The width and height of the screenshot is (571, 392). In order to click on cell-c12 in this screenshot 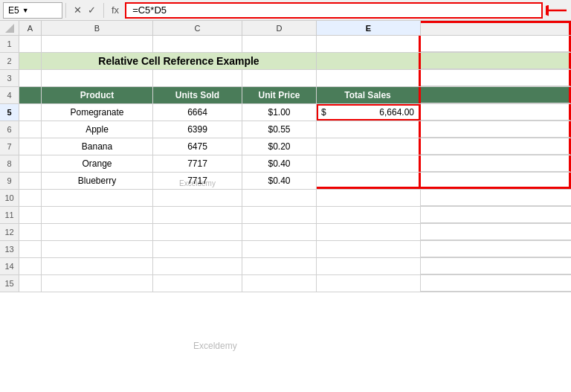, I will do `click(198, 232)`.